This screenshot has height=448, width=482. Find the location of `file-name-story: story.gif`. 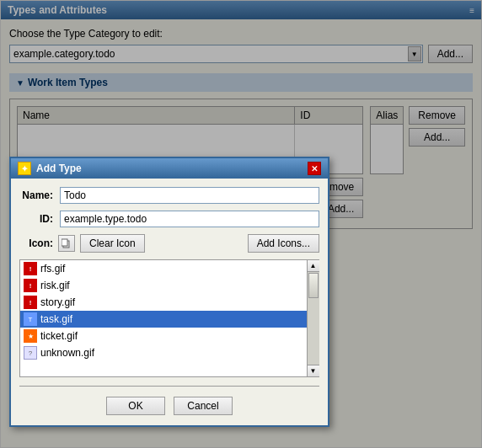

file-name-story: story.gif is located at coordinates (57, 302).